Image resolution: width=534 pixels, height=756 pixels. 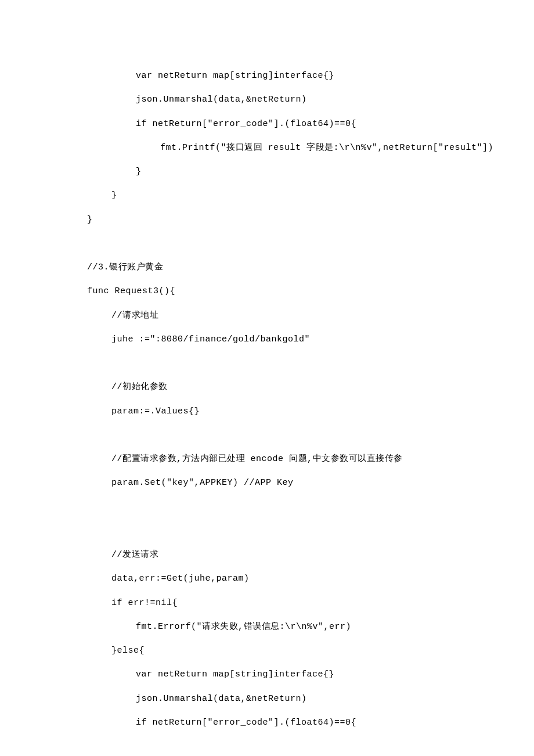 What do you see at coordinates (267, 291) in the screenshot?
I see `code-line: func Request3(){` at bounding box center [267, 291].